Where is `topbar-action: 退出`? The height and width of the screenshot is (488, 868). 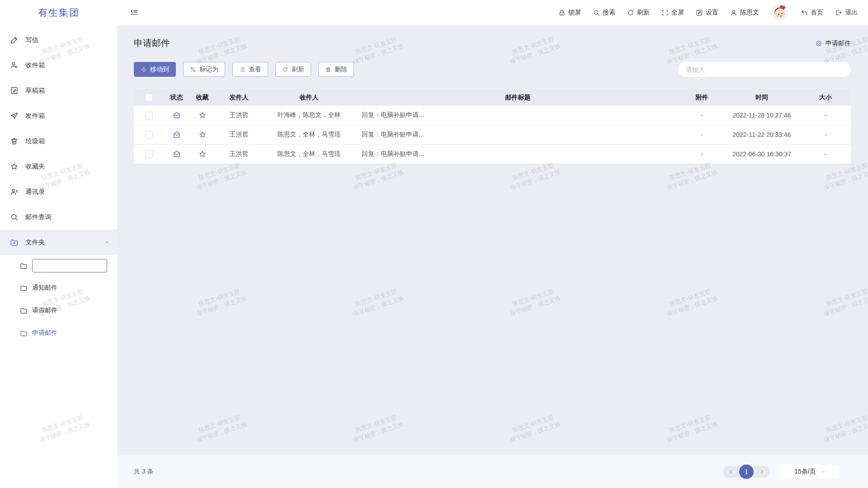
topbar-action: 退出 is located at coordinates (846, 13).